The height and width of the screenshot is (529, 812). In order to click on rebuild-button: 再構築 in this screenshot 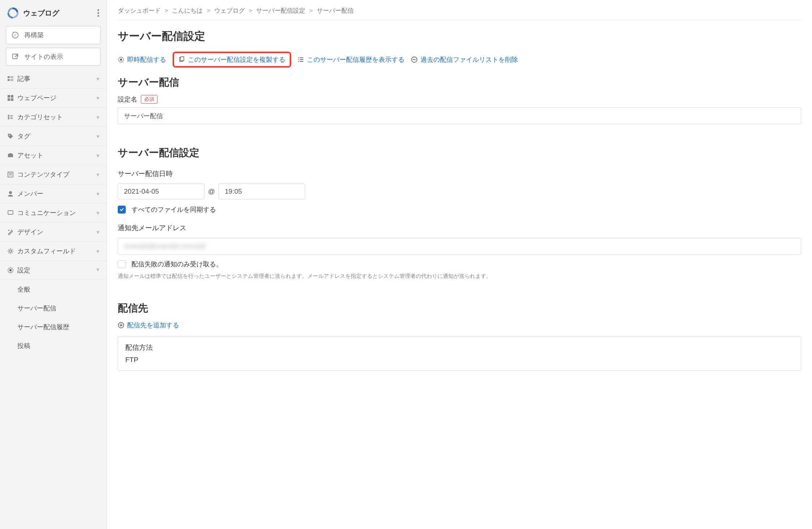, I will do `click(53, 35)`.